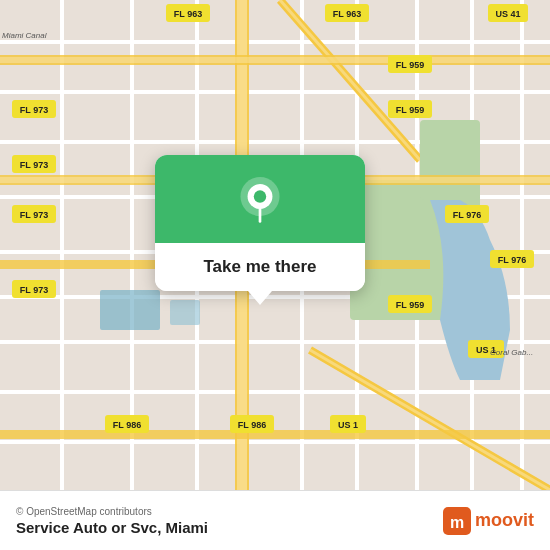 The width and height of the screenshot is (550, 550). I want to click on moovit-text-label: moovit, so click(504, 520).